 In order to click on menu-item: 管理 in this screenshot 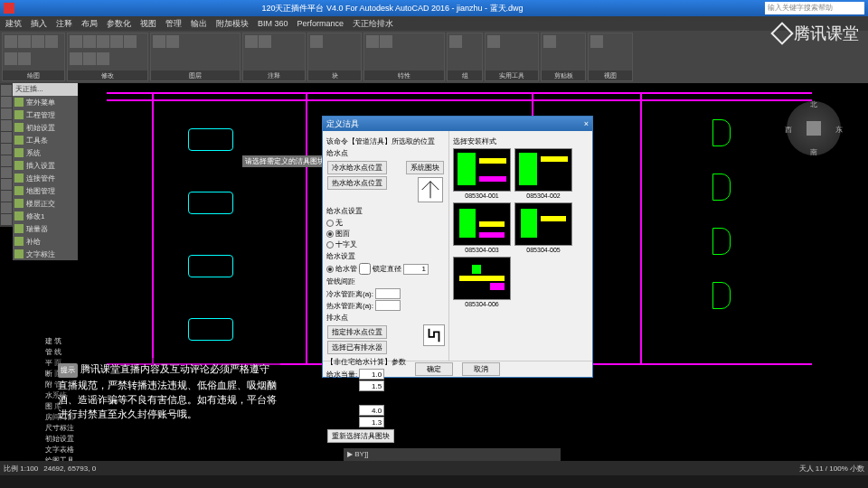, I will do `click(174, 23)`.